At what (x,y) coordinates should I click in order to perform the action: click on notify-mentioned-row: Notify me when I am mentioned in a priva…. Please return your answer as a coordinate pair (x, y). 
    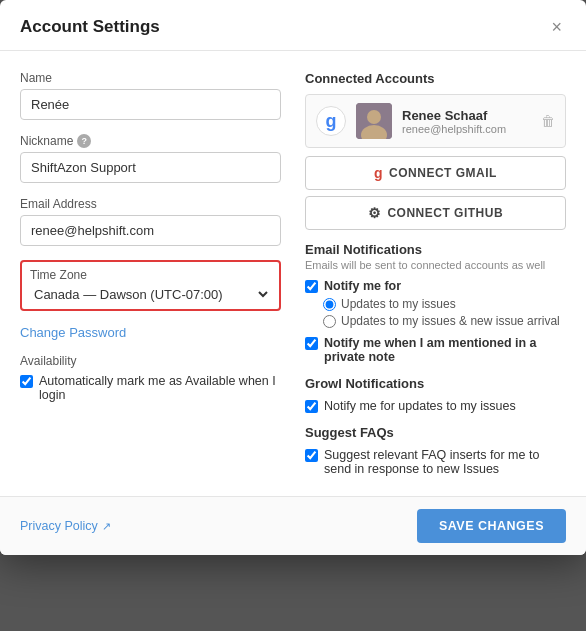
    Looking at the image, I should click on (436, 350).